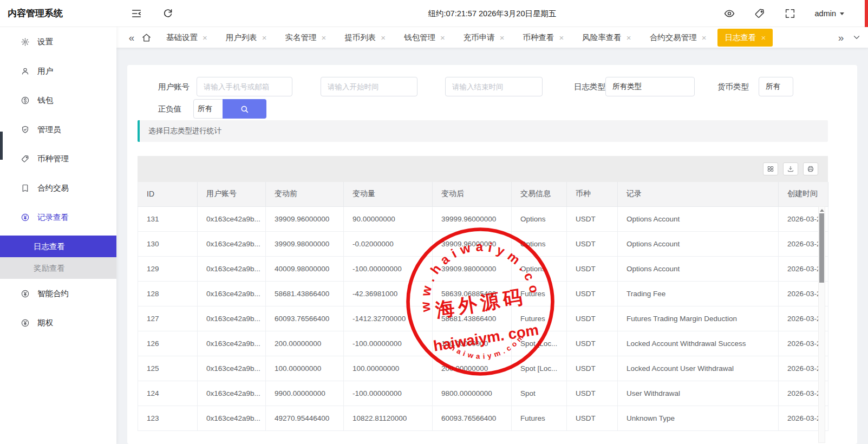  Describe the element at coordinates (650, 87) in the screenshot. I see `log-type-select: 所有类型` at that location.